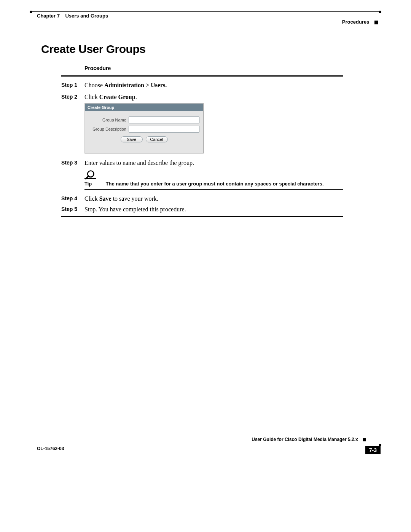 The width and height of the screenshot is (411, 532). What do you see at coordinates (48, 449) in the screenshot?
I see `footer-docnum: OL-15762-03` at bounding box center [48, 449].